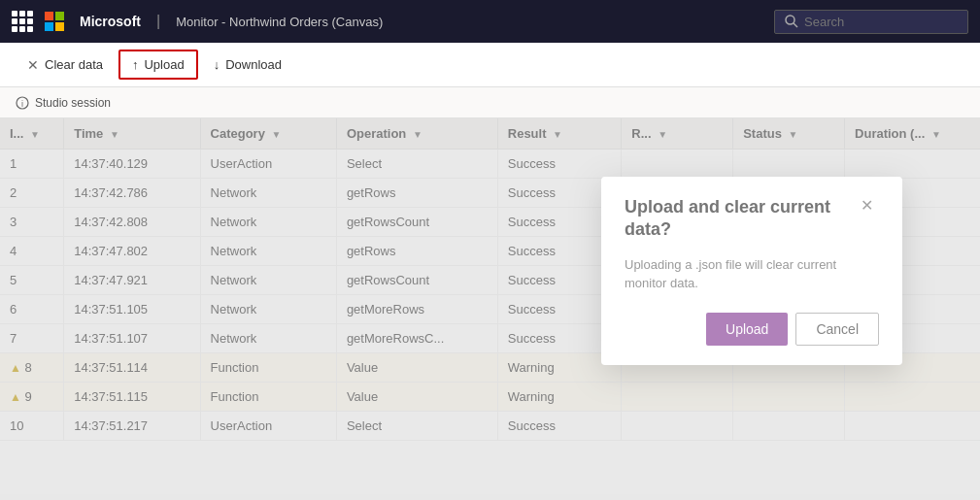  Describe the element at coordinates (792, 21) in the screenshot. I see `search-icon` at that location.